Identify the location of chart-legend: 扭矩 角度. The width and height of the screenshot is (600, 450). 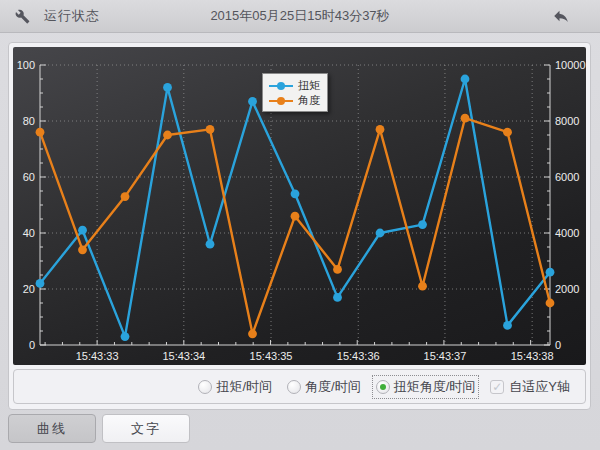
(295, 92).